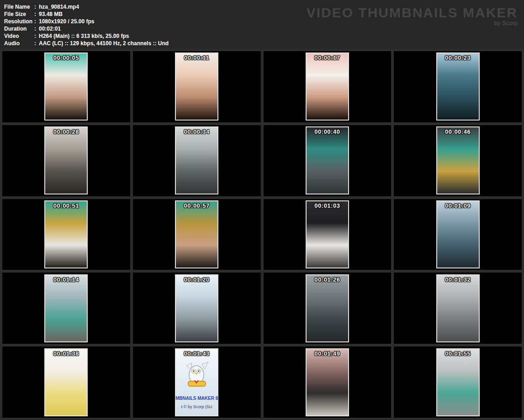 The height and width of the screenshot is (420, 524). Describe the element at coordinates (412, 16) in the screenshot. I see `app-branding: VIDEO THUMBNAILS MAKER by Scorp` at that location.